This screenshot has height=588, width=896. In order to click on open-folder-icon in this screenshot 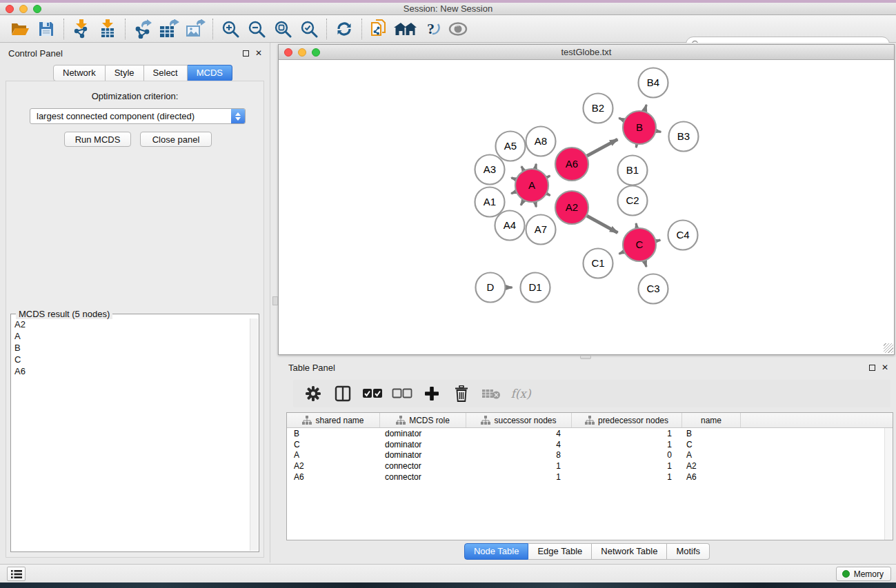, I will do `click(20, 29)`.